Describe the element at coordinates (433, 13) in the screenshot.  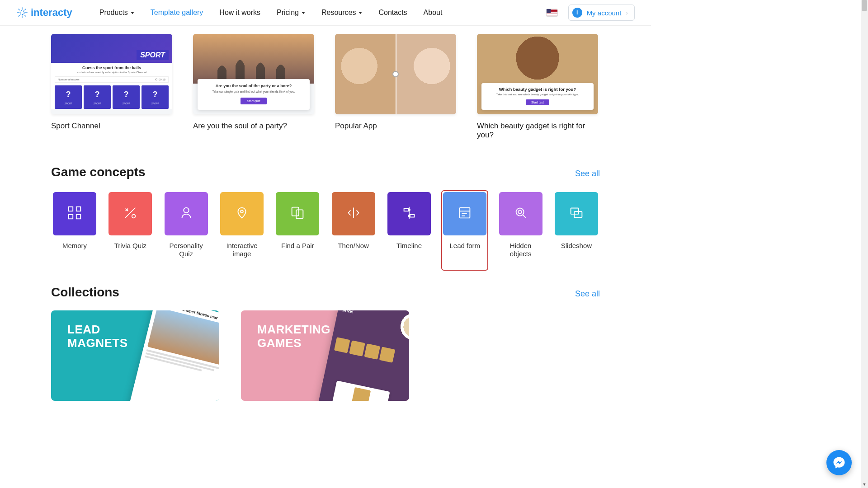
I see `nav-about-label: About` at that location.